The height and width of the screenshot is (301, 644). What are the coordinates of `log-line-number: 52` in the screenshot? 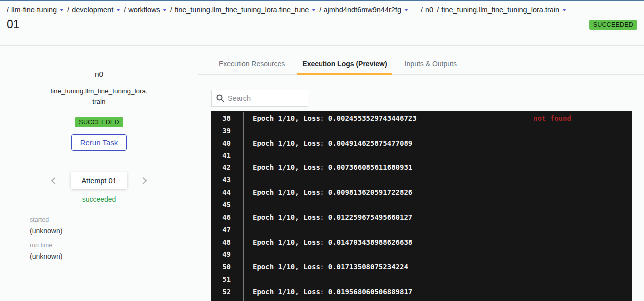 It's located at (221, 292).